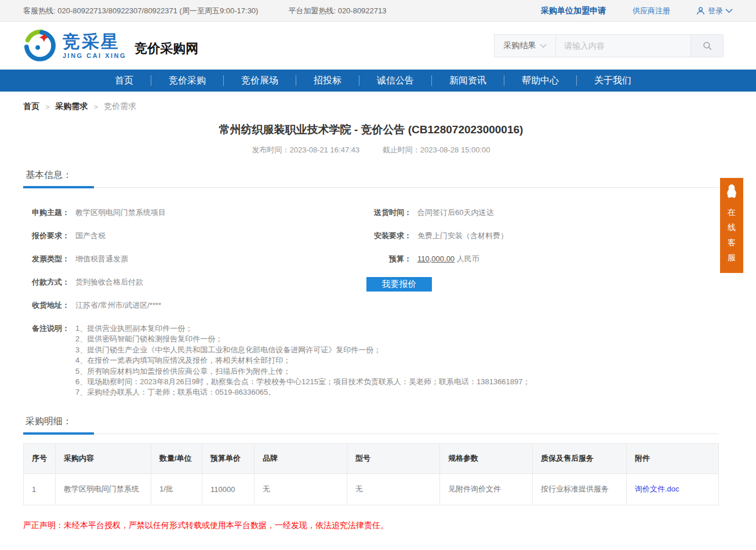  Describe the element at coordinates (194, 236) in the screenshot. I see `info-row-quote-requirement: 报价要求： 国产含税` at that location.